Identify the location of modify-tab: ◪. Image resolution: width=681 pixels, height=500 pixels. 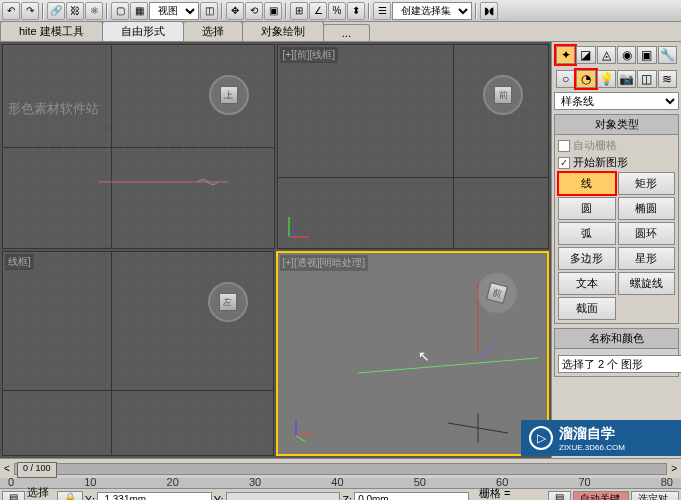
(586, 55).